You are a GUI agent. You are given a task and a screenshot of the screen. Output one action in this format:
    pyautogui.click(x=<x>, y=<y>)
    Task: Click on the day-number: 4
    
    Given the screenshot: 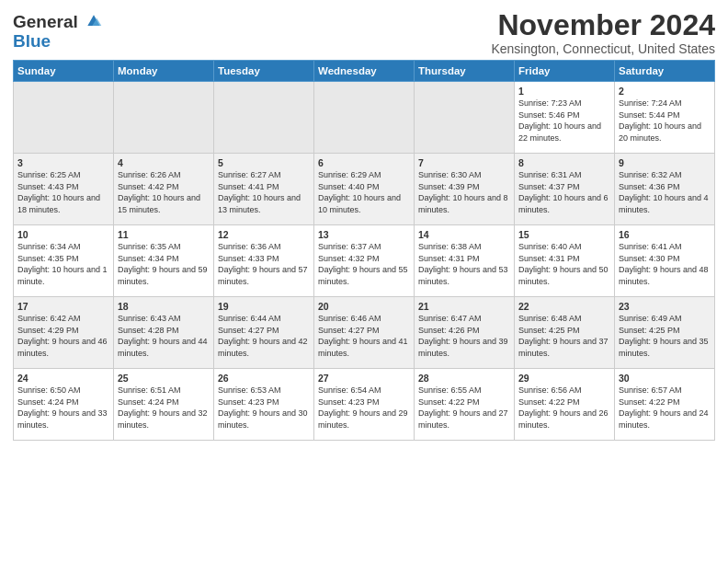 What is the action you would take?
    pyautogui.click(x=164, y=163)
    